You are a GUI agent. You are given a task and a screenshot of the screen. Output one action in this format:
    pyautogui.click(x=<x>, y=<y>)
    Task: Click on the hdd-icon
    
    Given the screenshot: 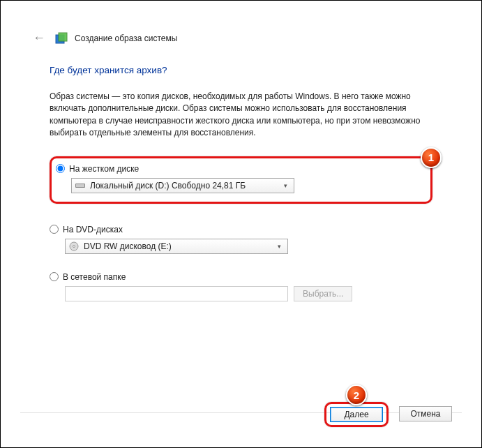 What is the action you would take?
    pyautogui.click(x=80, y=186)
    